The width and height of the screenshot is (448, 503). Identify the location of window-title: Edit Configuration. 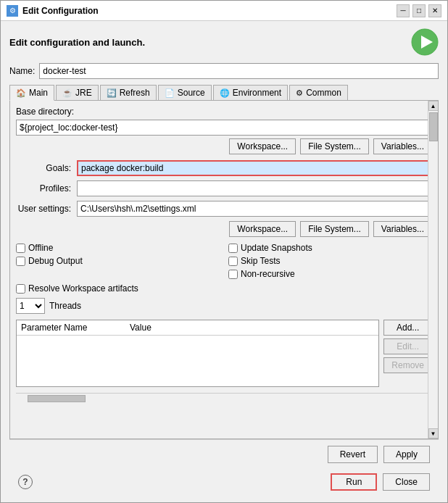
(210, 11).